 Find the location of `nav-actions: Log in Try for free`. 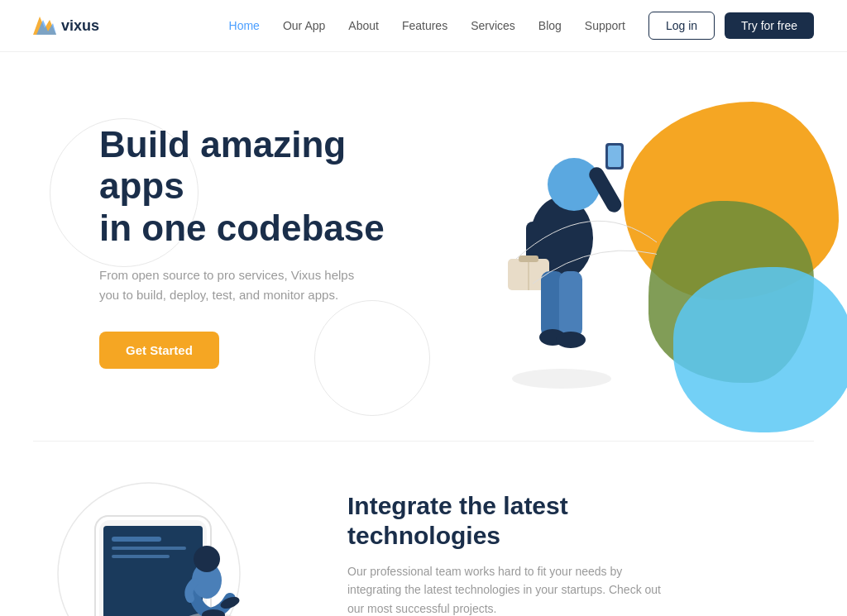

nav-actions: Log in Try for free is located at coordinates (731, 26).